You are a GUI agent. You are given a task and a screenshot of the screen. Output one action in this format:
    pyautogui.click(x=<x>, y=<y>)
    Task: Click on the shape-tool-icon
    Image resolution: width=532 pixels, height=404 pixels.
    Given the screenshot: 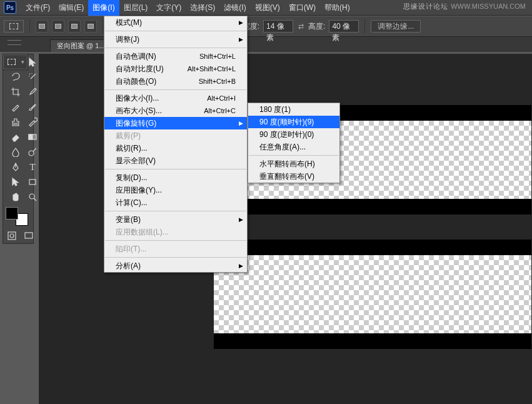 What is the action you would take?
    pyautogui.click(x=33, y=182)
    